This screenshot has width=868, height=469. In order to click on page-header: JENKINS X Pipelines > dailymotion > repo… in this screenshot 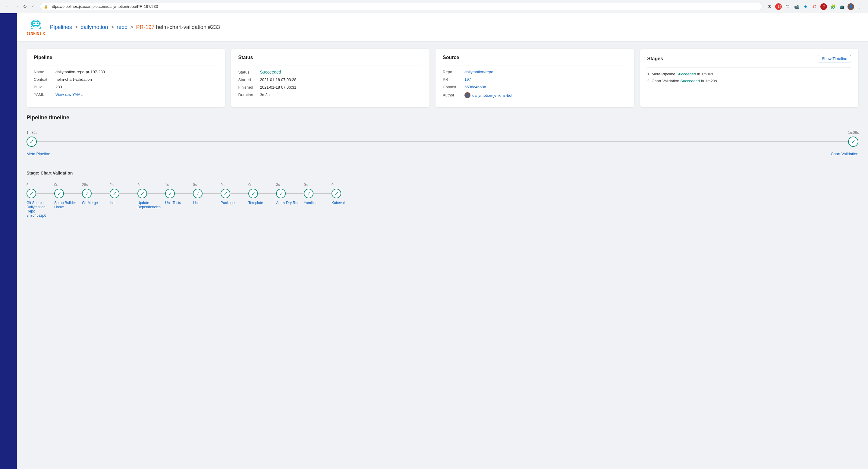, I will do `click(442, 27)`.